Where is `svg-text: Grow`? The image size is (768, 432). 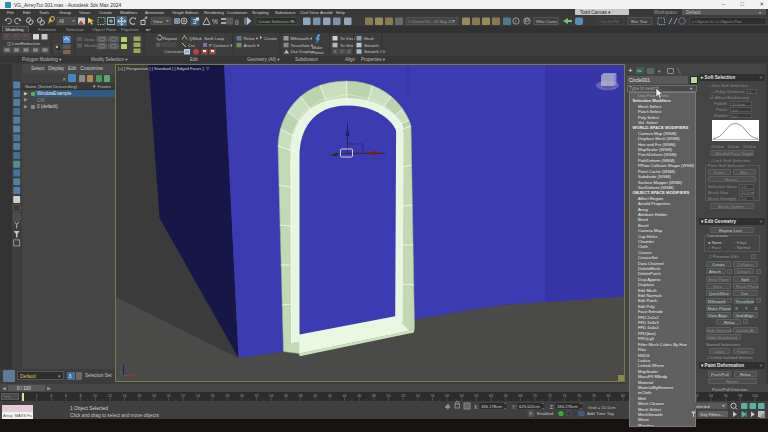
svg-text: Grow is located at coordinates (90, 38).